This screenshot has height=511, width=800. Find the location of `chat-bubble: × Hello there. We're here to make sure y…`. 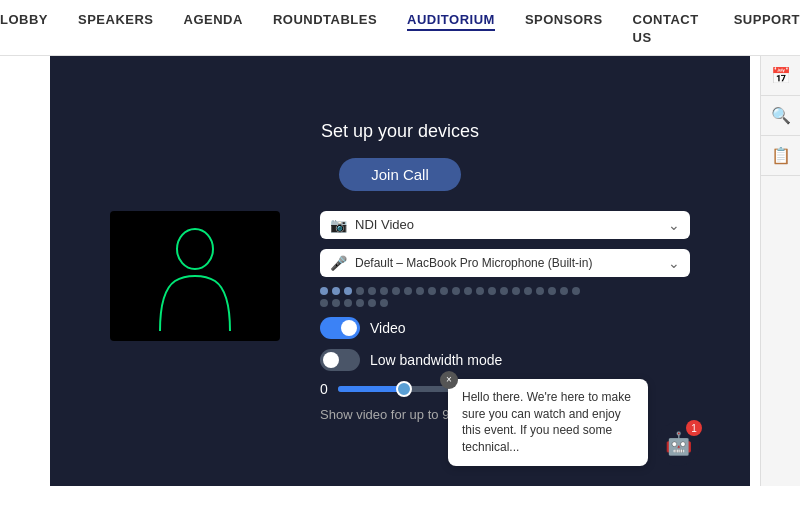

chat-bubble: × Hello there. We're here to make sure y… is located at coordinates (548, 422).